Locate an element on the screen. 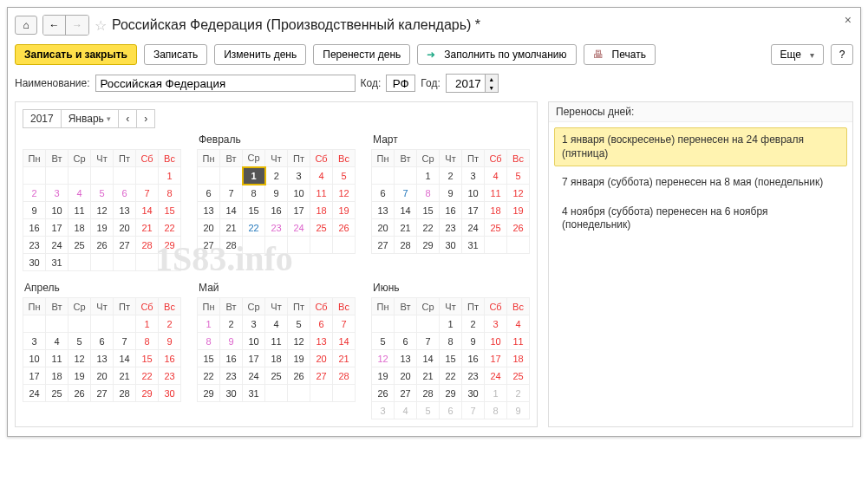  month-prev-button: ‹ is located at coordinates (128, 119).